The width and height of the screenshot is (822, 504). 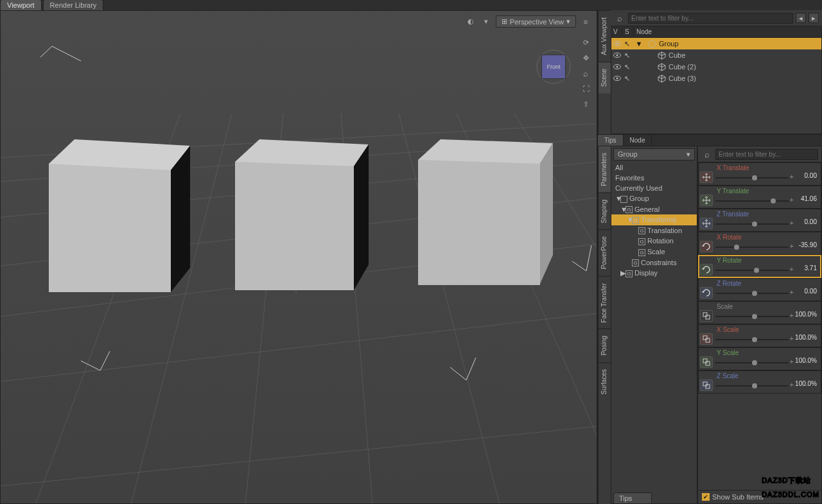 What do you see at coordinates (760, 290) in the screenshot?
I see `slider-z-rotate: Z Rotate-+0.00` at bounding box center [760, 290].